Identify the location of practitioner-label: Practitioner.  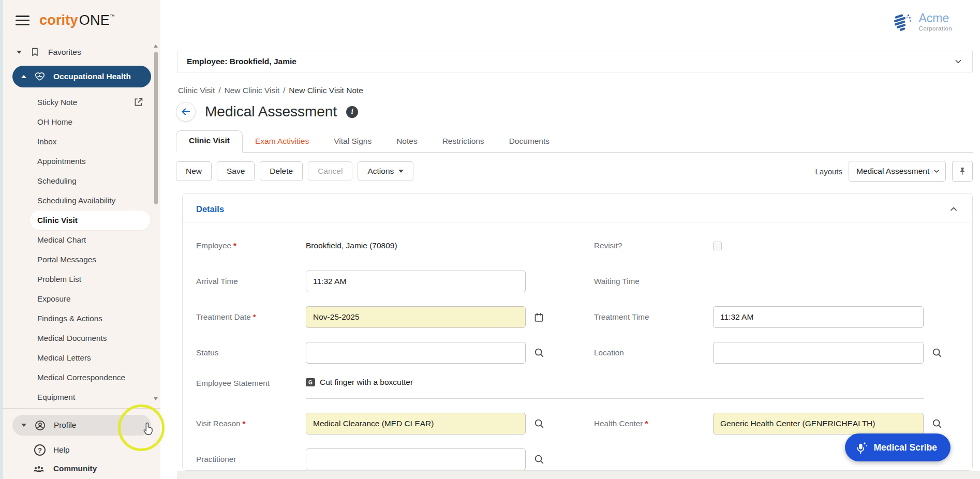
(216, 459).